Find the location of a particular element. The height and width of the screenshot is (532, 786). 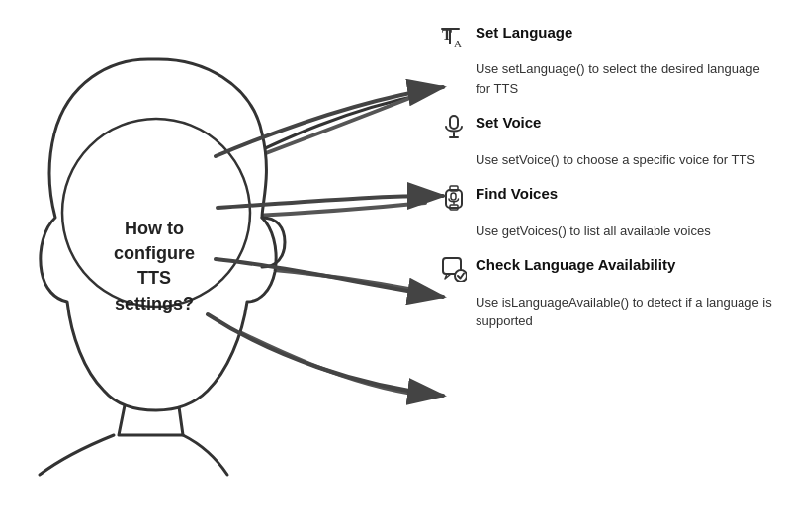

set-language-title: Set Language is located at coordinates (524, 32).